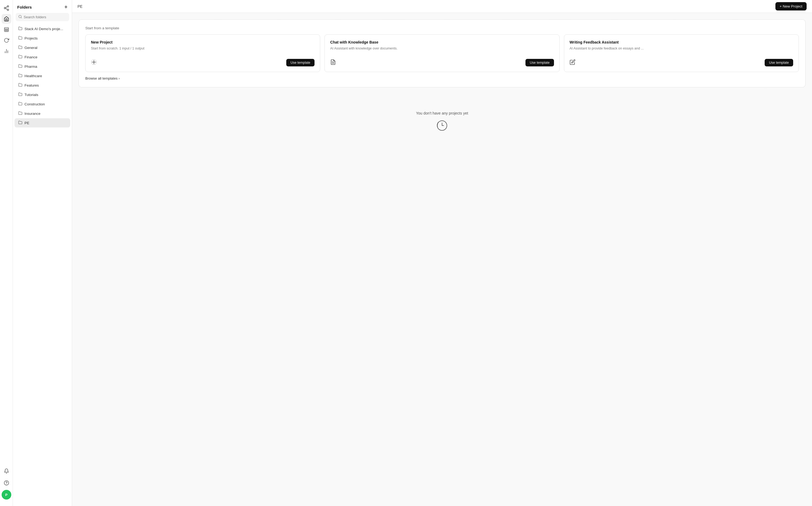 The image size is (812, 506). I want to click on sidebar-item-insurance: Insurance, so click(42, 113).